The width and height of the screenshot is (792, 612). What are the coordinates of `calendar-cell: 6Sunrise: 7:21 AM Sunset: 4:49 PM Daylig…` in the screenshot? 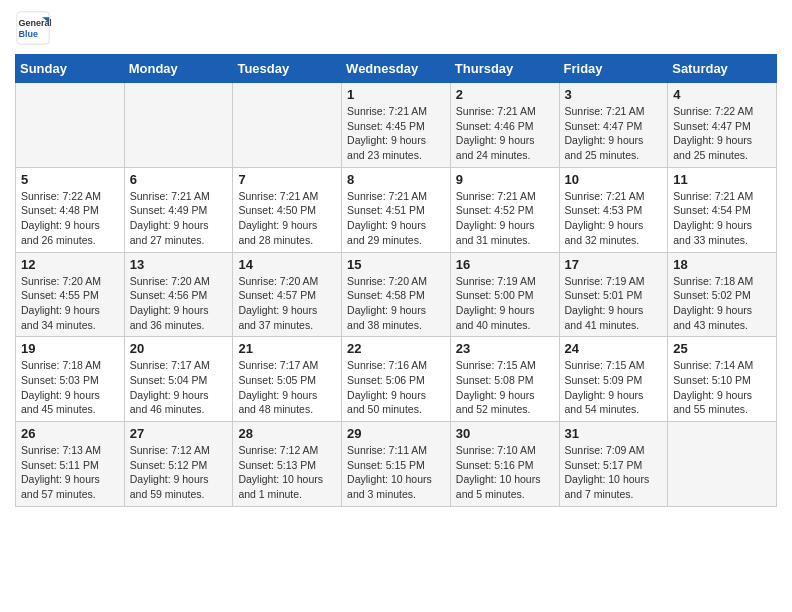 It's located at (178, 210).